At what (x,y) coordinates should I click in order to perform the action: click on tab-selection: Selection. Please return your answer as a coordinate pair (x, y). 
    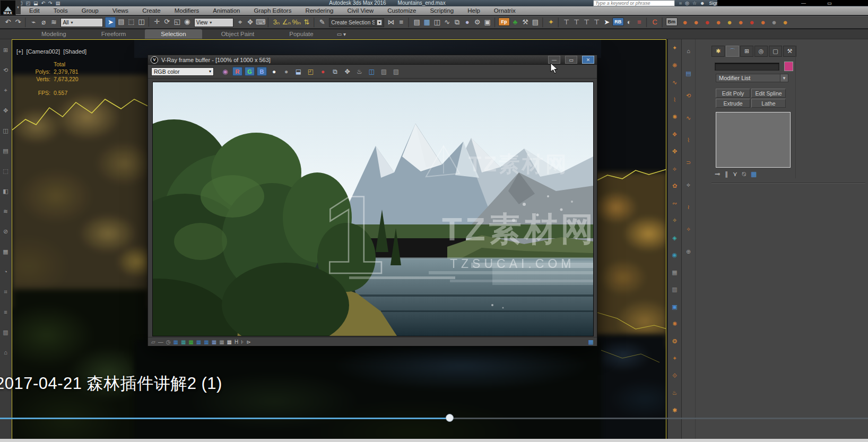
    Looking at the image, I should click on (173, 34).